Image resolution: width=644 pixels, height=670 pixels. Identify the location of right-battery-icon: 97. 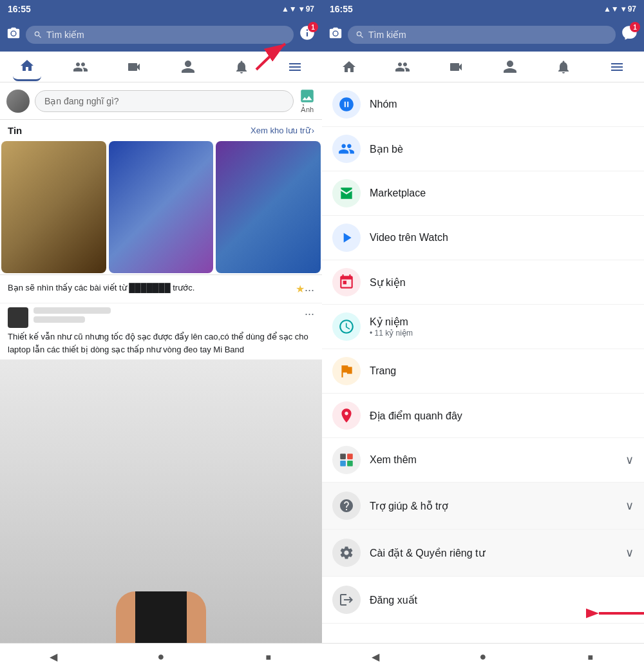
(632, 9).